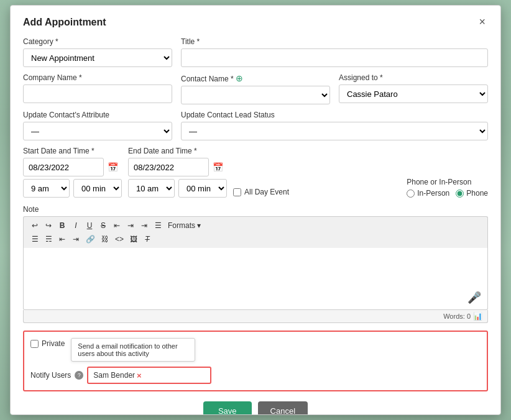  What do you see at coordinates (48, 239) in the screenshot?
I see `ol-list-button: ☴` at bounding box center [48, 239].